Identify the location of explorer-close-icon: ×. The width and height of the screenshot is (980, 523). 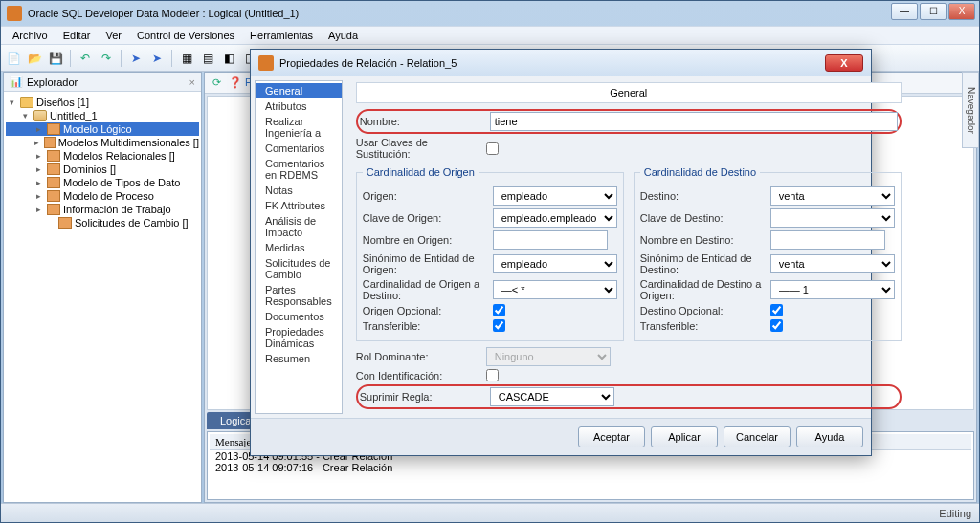
(192, 82).